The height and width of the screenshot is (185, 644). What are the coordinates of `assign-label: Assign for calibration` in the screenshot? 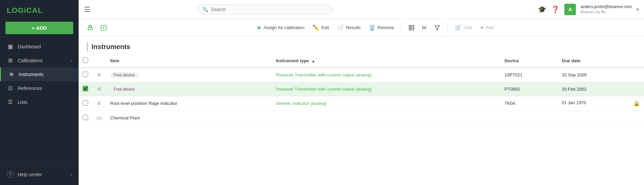 It's located at (284, 28).